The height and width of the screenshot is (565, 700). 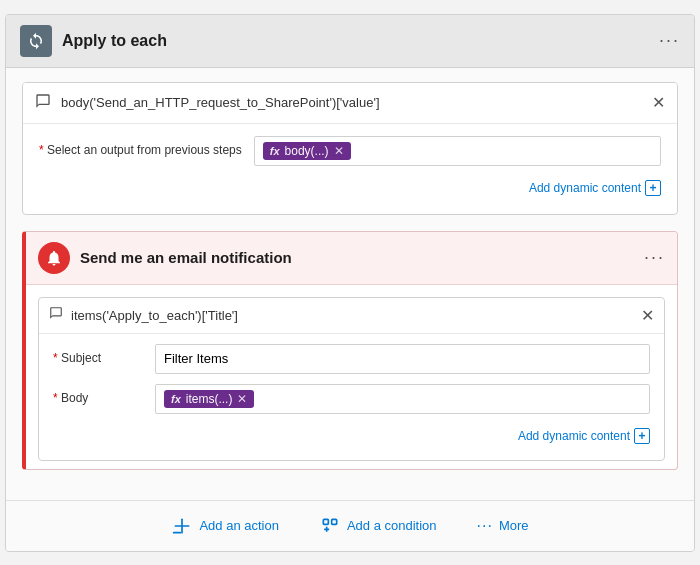 What do you see at coordinates (352, 359) in the screenshot?
I see `subject-form-row: * Subject` at bounding box center [352, 359].